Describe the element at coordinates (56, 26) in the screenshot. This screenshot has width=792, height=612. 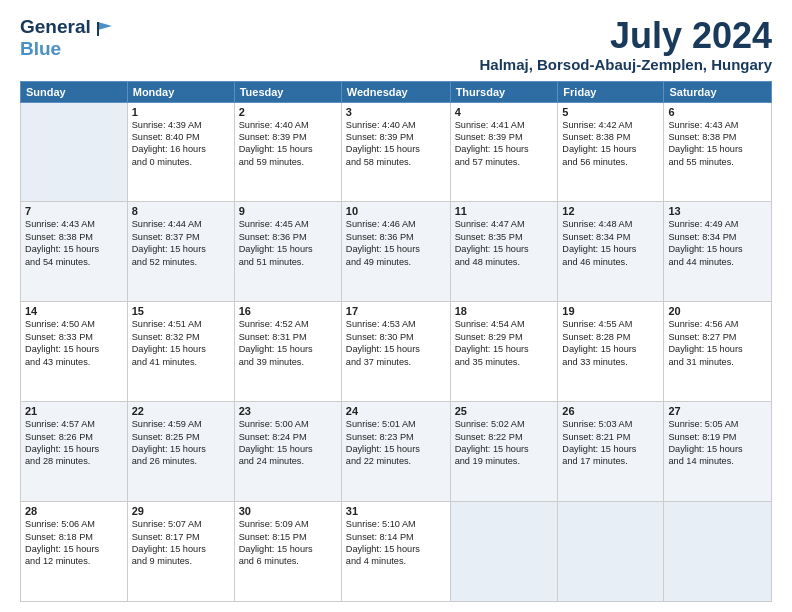
I see `logo-general: General` at that location.